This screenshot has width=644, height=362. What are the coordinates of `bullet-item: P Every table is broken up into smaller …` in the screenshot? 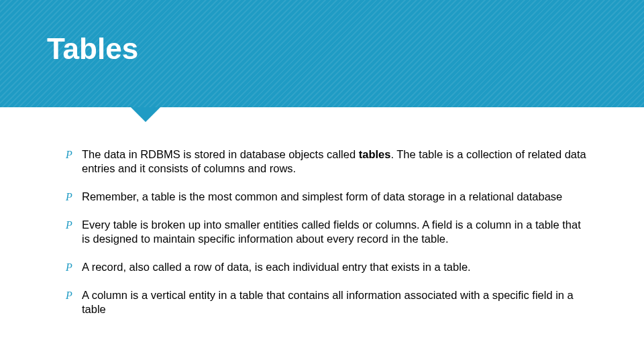 It's located at (329, 232).